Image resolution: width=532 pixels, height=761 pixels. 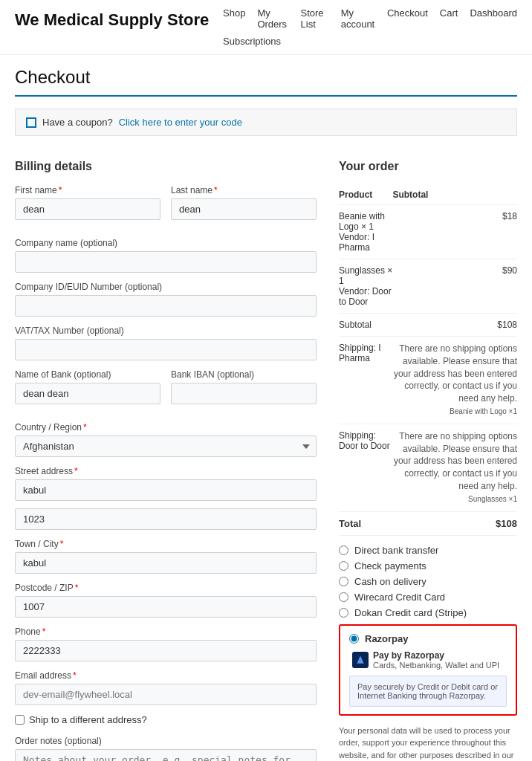 What do you see at coordinates (77, 122) in the screenshot?
I see `coupon-text: Have a coupon?` at bounding box center [77, 122].